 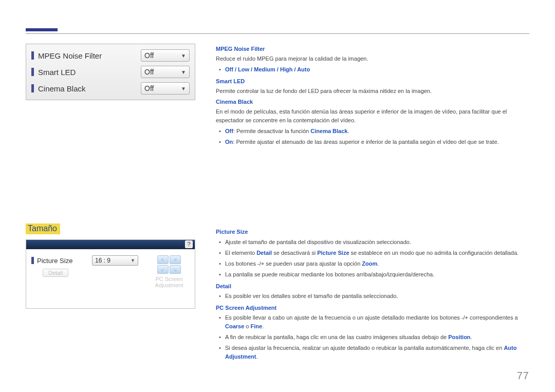 I want to click on osd-row-mpeg: MPEG Noise Filter Off ▼, so click(x=110, y=55).